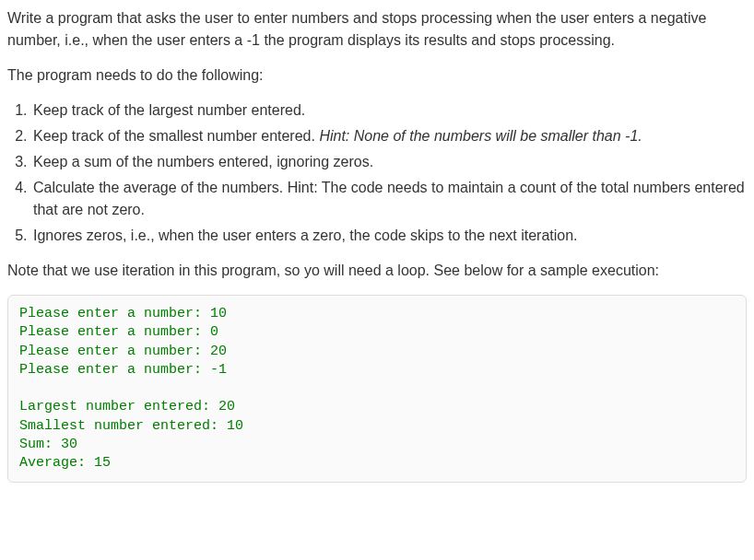 The image size is (754, 560). What do you see at coordinates (389, 111) in the screenshot?
I see `list-item: Keep track of the largest number entered…` at bounding box center [389, 111].